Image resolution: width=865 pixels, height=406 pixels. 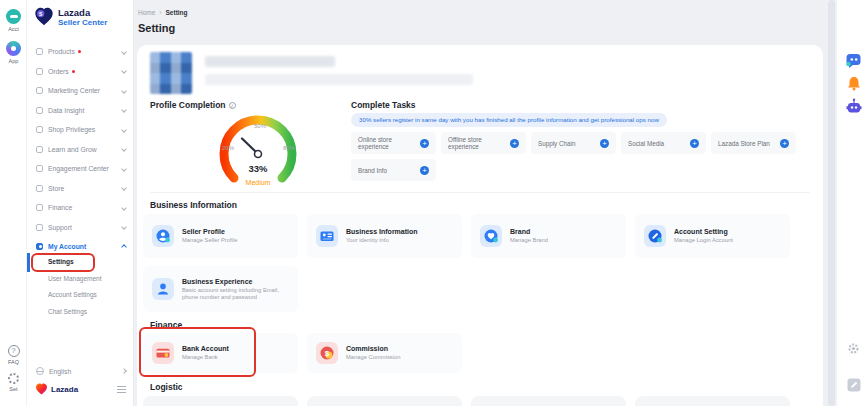 I want to click on sidebar-footer: Lazada, so click(x=80, y=389).